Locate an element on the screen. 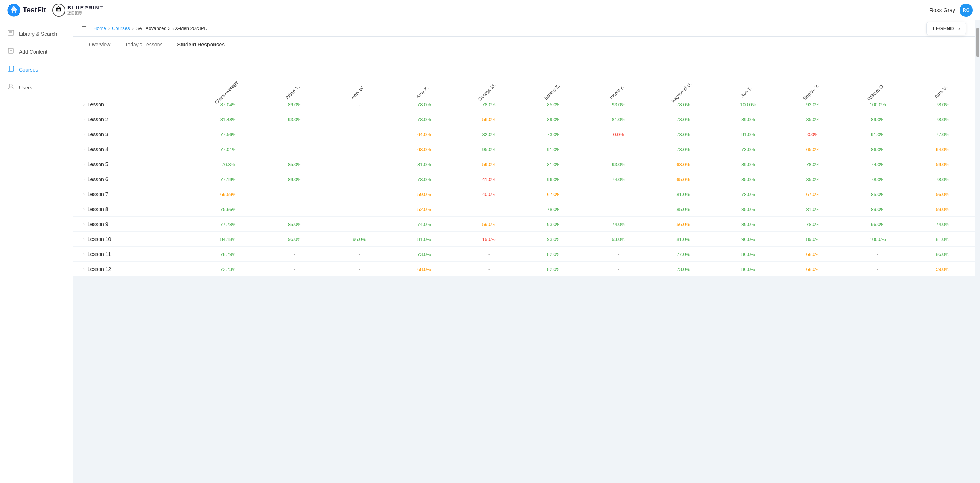 The height and width of the screenshot is (483, 980). col-header-george-m: George M. is located at coordinates (489, 75).